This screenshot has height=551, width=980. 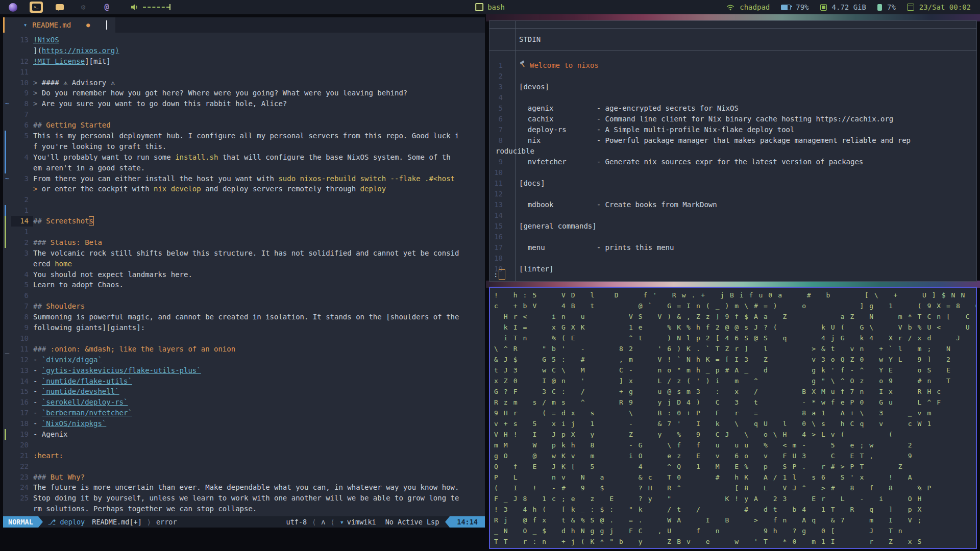 What do you see at coordinates (244, 423) in the screenshot?
I see `editor-line: 18- `NixOS/nixpkgs`` at bounding box center [244, 423].